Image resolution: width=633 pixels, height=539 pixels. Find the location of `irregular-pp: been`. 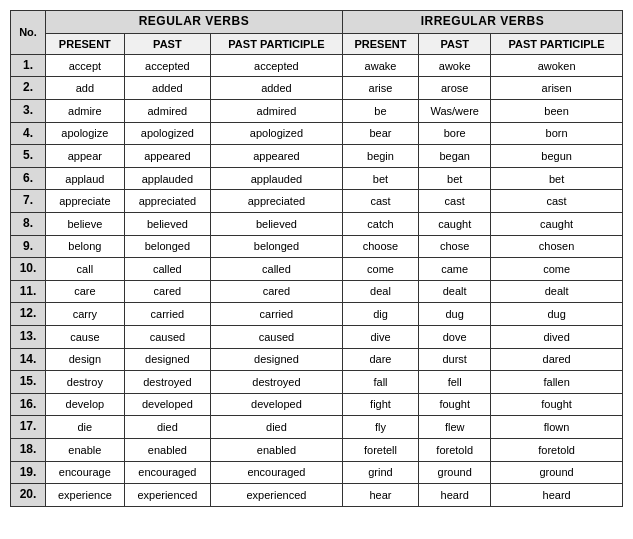

irregular-pp: been is located at coordinates (557, 112).